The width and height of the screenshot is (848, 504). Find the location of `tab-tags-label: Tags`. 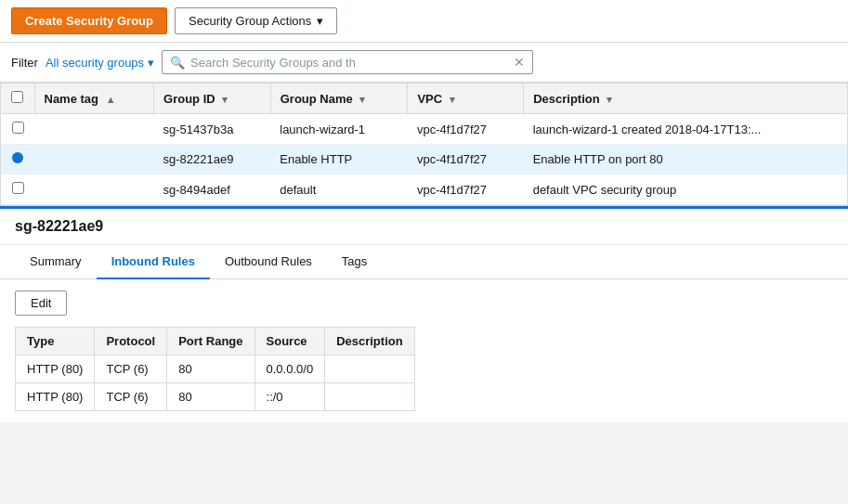

tab-tags-label: Tags is located at coordinates (355, 262).